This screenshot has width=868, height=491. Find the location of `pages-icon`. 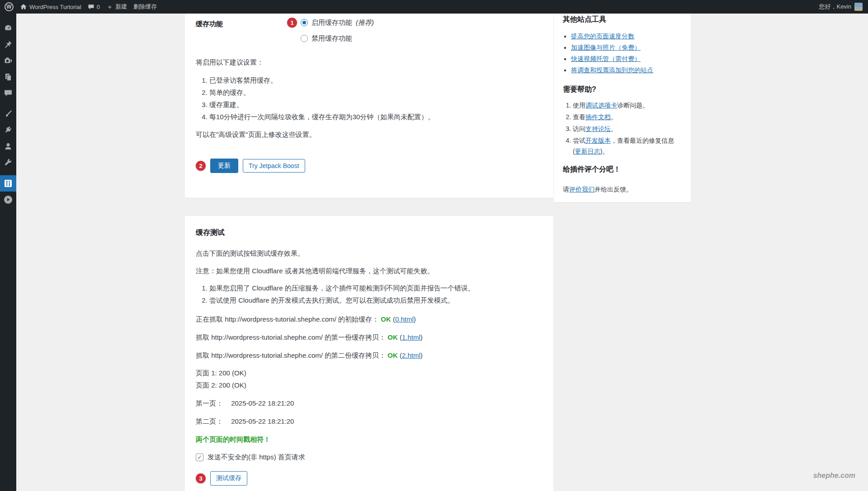

pages-icon is located at coordinates (8, 77).